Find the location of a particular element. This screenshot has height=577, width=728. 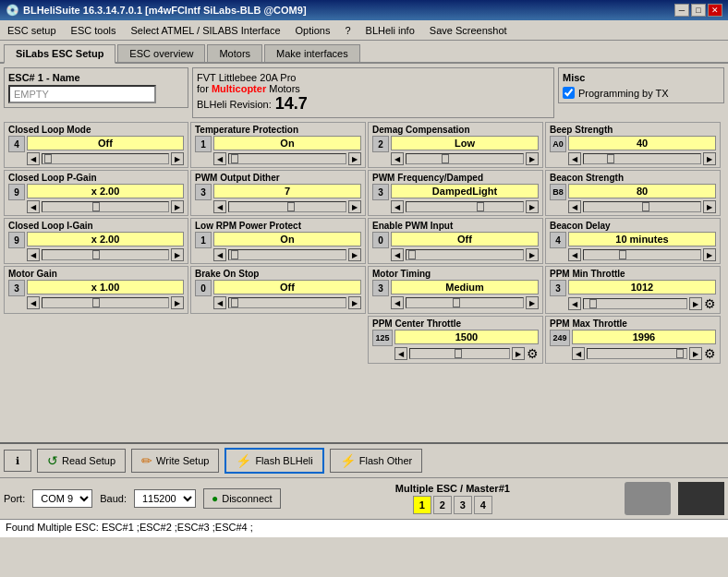

beacon-delay-inc: ▶ is located at coordinates (710, 255).